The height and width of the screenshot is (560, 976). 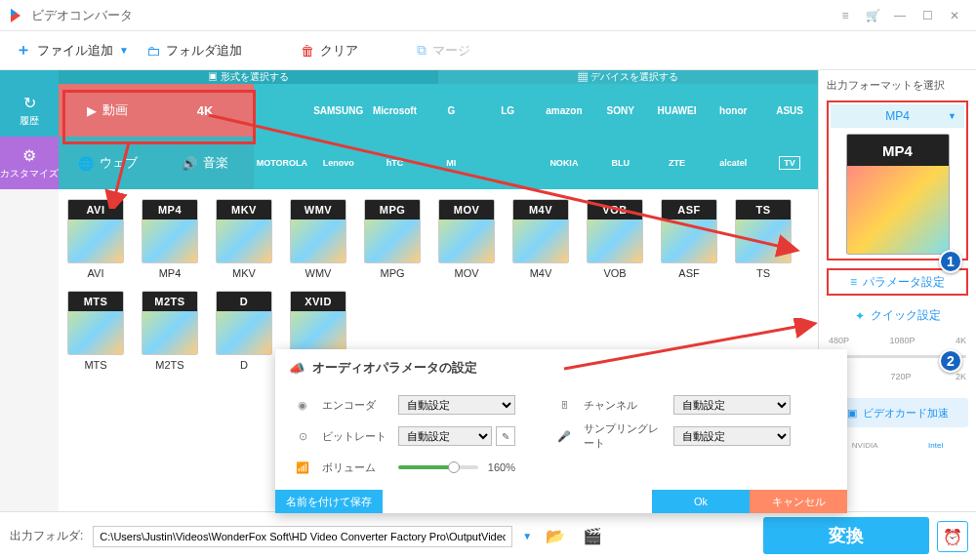 I want to click on format-avi: AVIAVI, so click(x=96, y=239).